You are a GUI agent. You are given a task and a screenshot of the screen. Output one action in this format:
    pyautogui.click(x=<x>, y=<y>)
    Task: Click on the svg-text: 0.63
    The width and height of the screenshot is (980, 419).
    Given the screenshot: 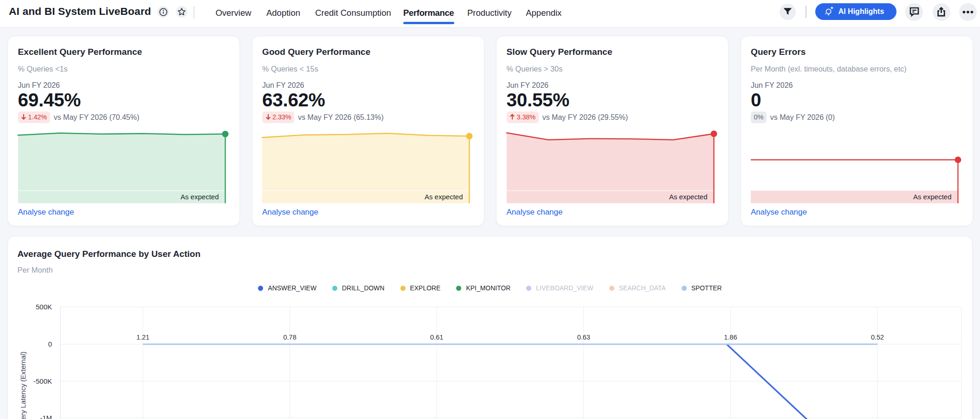 What is the action you would take?
    pyautogui.click(x=584, y=337)
    